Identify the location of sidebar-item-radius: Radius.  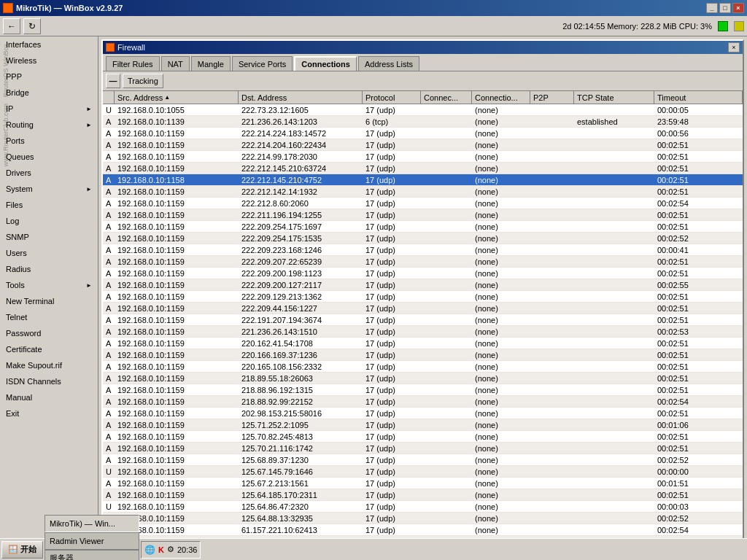
(49, 269).